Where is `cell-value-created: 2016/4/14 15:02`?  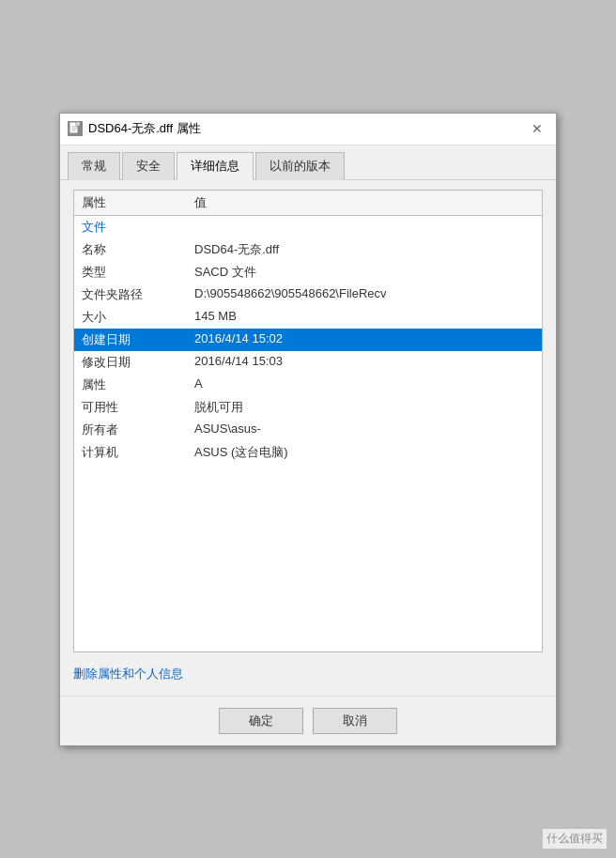
cell-value-created: 2016/4/14 15:02 is located at coordinates (364, 340).